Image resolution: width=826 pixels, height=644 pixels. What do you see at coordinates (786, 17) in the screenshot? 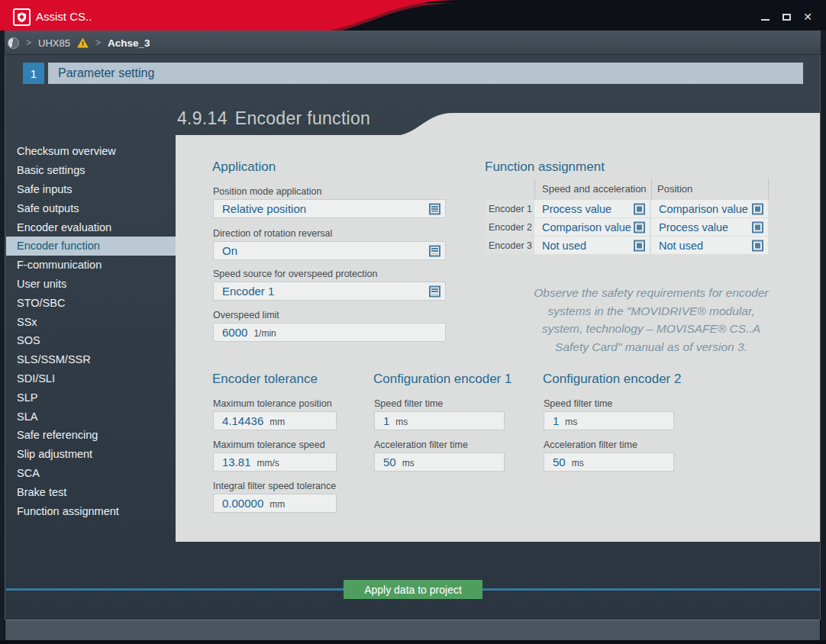
I see `window-controls: ✕` at bounding box center [786, 17].